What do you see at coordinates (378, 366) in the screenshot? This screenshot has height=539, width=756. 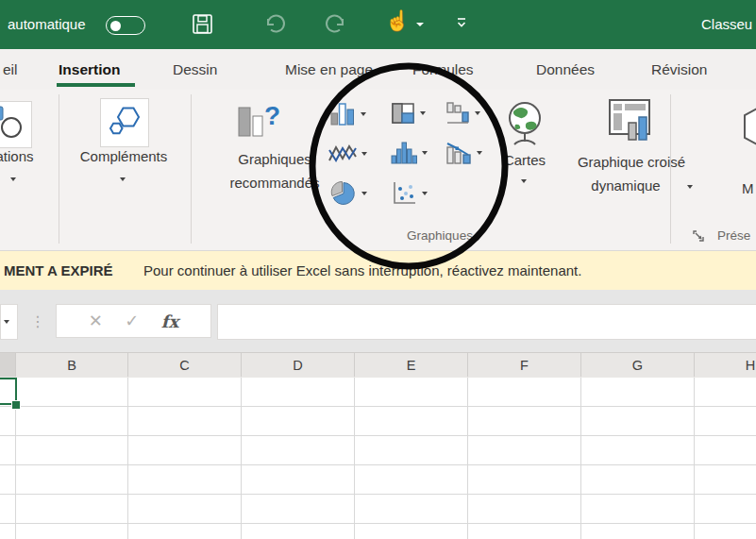 I see `column-headers: B C D E F G H` at bounding box center [378, 366].